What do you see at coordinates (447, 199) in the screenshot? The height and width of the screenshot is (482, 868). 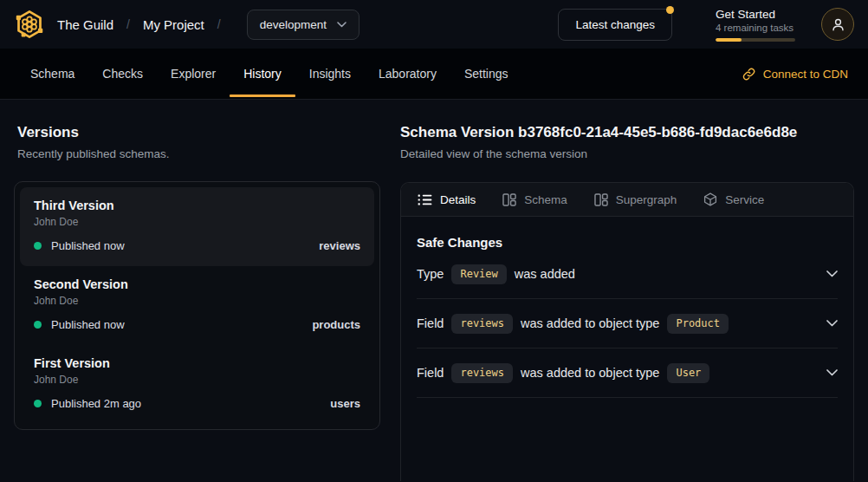 I see `tab-details: Details` at bounding box center [447, 199].